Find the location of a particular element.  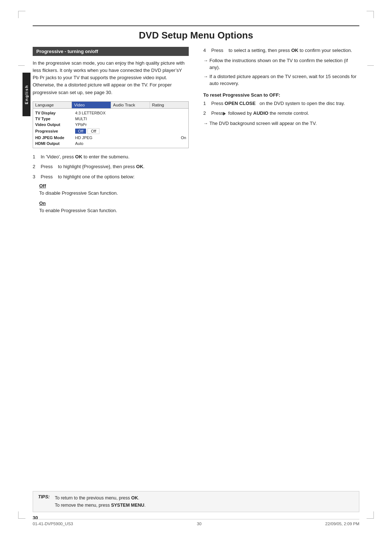

tips-line-1: To return to the previous menu, press OK… is located at coordinates (100, 498).